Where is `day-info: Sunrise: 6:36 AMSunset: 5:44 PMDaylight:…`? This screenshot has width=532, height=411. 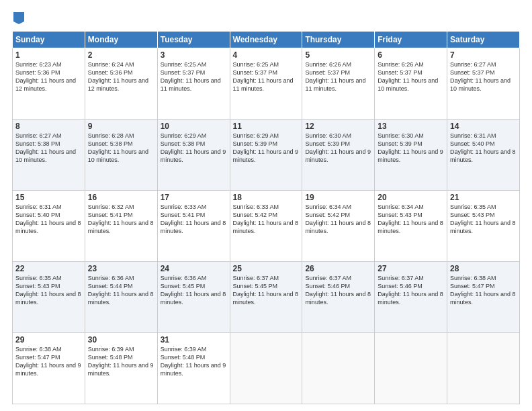 day-info: Sunrise: 6:36 AMSunset: 5:44 PMDaylight:… is located at coordinates (121, 290).